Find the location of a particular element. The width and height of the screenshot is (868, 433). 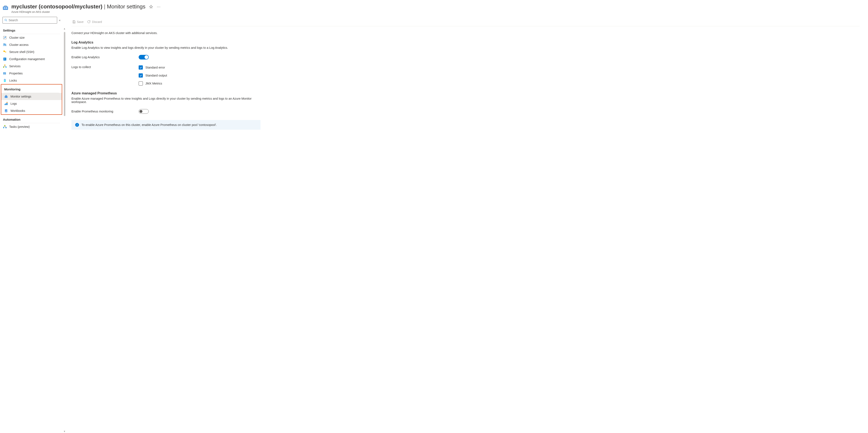

scroll-thumb is located at coordinates (65, 74).